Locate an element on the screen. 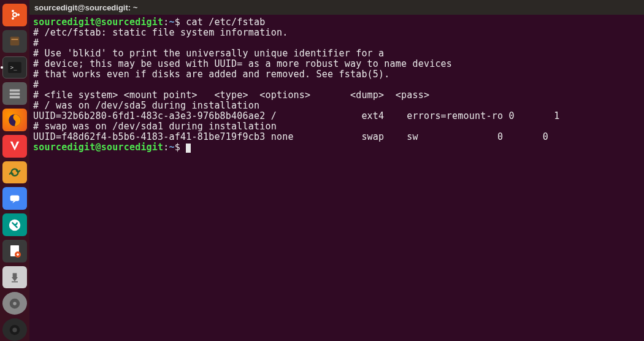 The height and width of the screenshot is (341, 644). output-line: UUID=32b6b280-6fd1-483c-a3e3-976b8b406ae… is located at coordinates (296, 116).